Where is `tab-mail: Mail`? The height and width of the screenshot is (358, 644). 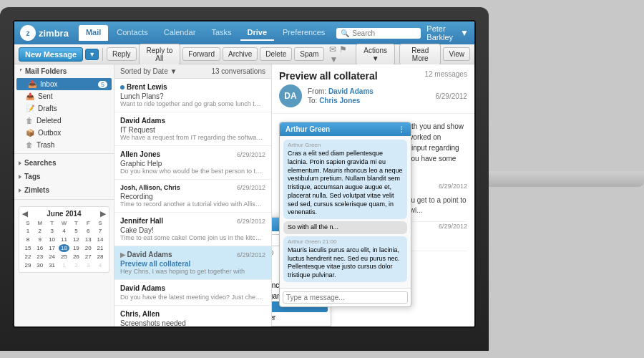 tab-mail: Mail is located at coordinates (93, 33).